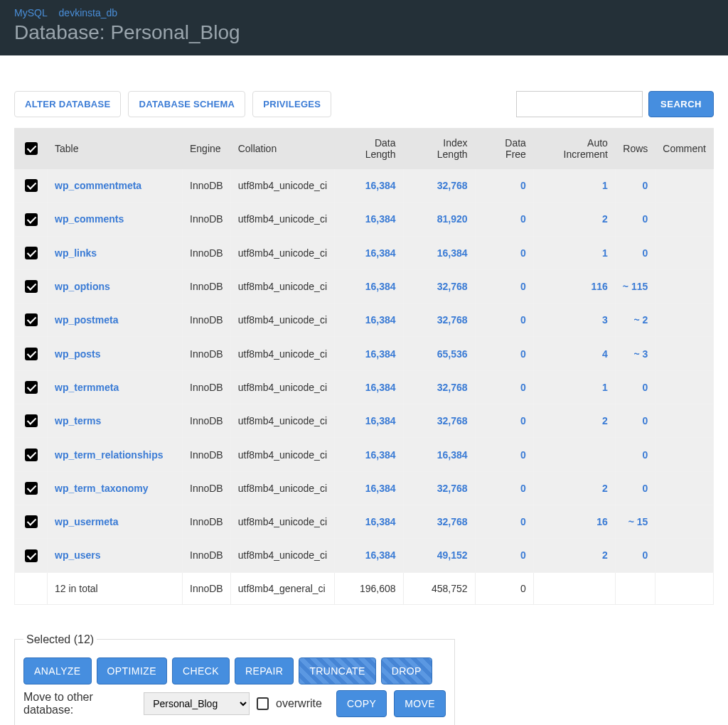 The image size is (728, 725). Describe the element at coordinates (504, 589) in the screenshot. I see `total-data-free: 0` at that location.